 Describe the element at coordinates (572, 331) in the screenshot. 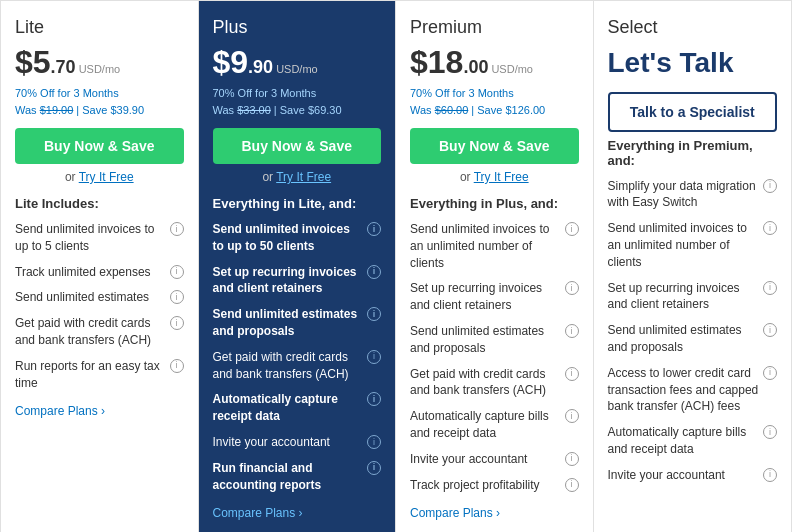

I see `info-icon-premium-2: i` at that location.